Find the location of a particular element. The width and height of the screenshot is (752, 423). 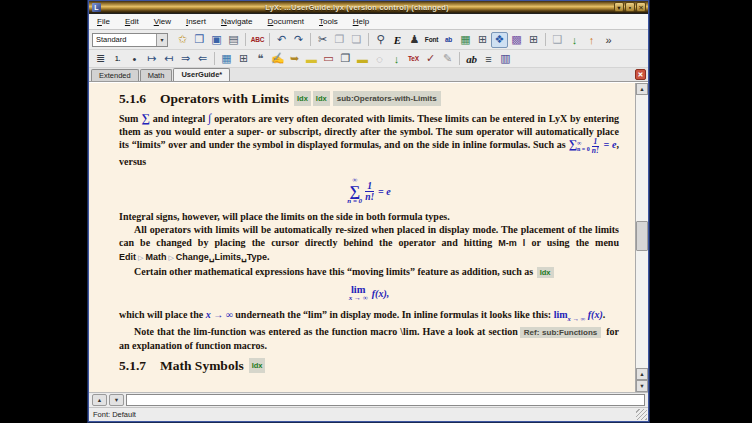

menu-document: Document is located at coordinates (286, 22).